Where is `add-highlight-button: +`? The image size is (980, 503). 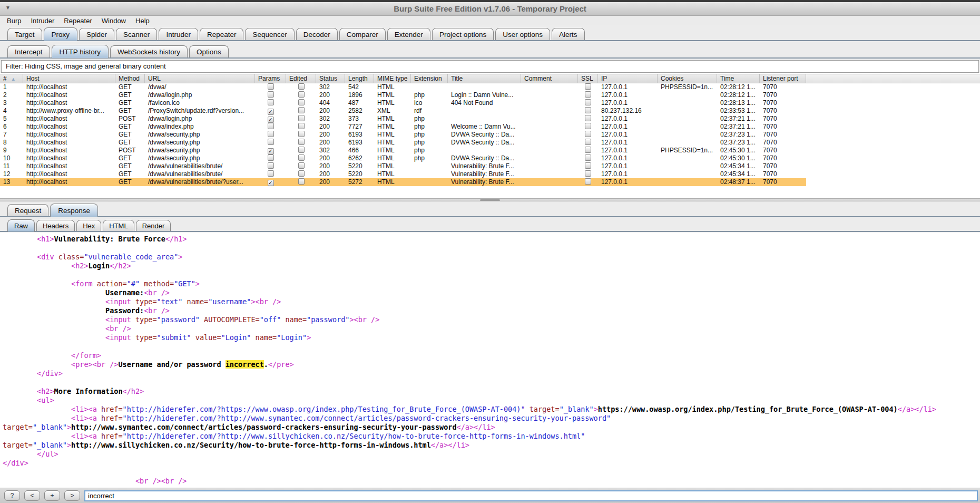 add-highlight-button: + is located at coordinates (52, 496).